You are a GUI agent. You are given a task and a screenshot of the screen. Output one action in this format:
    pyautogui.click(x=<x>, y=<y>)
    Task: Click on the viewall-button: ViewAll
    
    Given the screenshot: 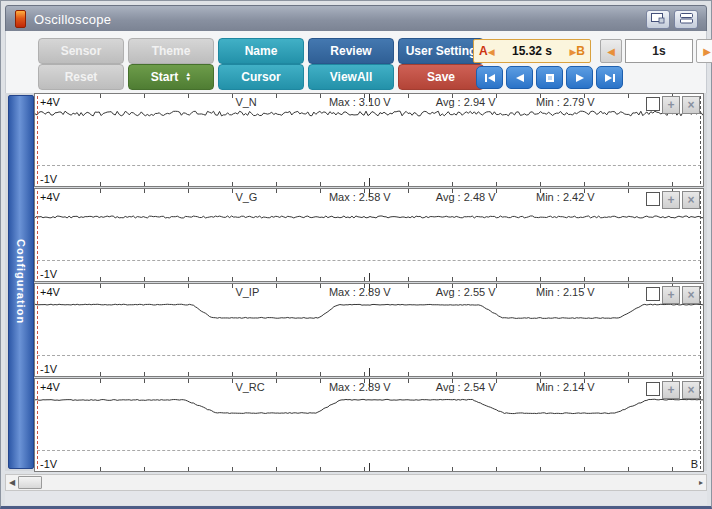 What is the action you would take?
    pyautogui.click(x=351, y=77)
    